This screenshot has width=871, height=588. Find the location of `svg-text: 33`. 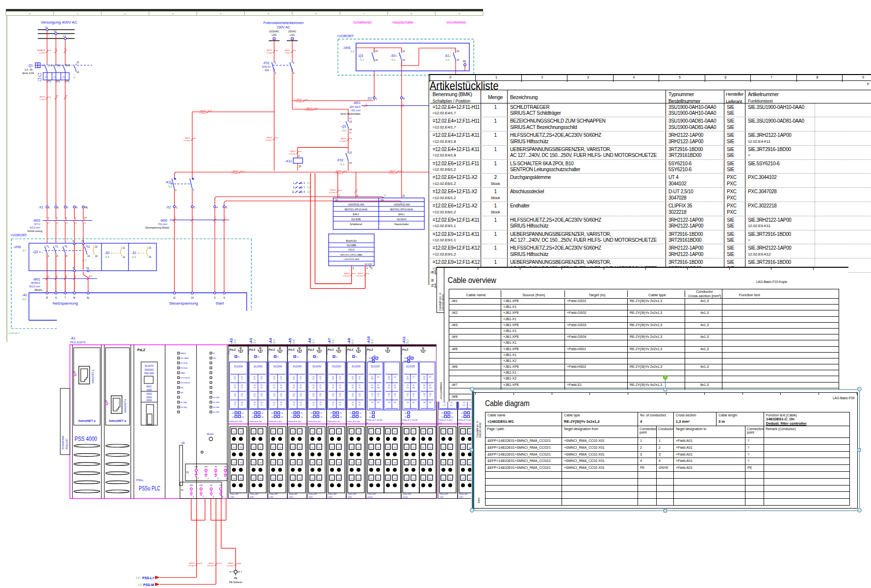

svg-text: 33 is located at coordinates (424, 463).